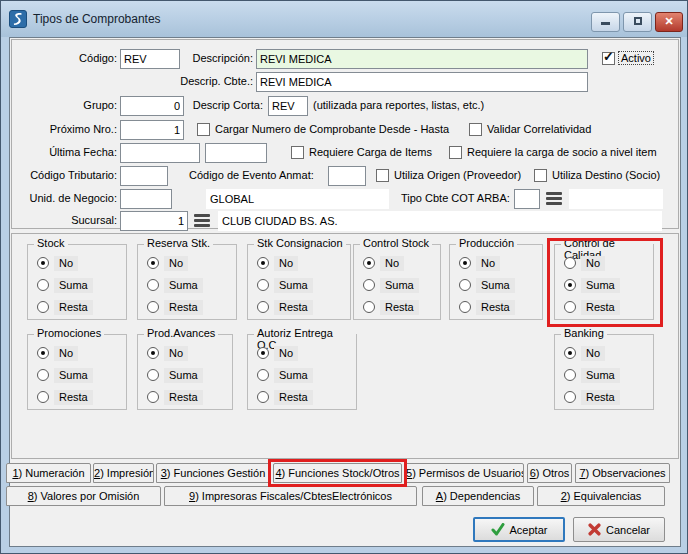 This screenshot has width=688, height=554. What do you see at coordinates (124, 473) in the screenshot?
I see `tab-impresion: 2) Impresión` at bounding box center [124, 473].